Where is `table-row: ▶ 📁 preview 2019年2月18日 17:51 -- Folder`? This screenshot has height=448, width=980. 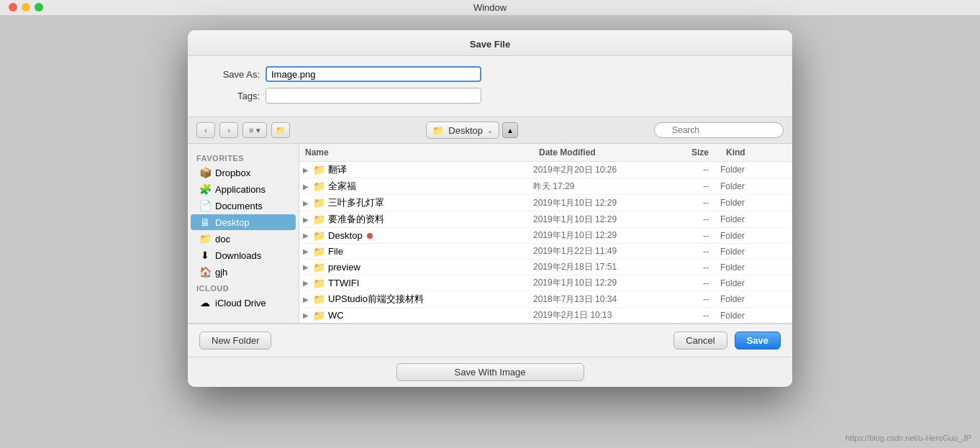 table-row: ▶ 📁 preview 2019年2月18日 17:51 -- Folder is located at coordinates (545, 268).